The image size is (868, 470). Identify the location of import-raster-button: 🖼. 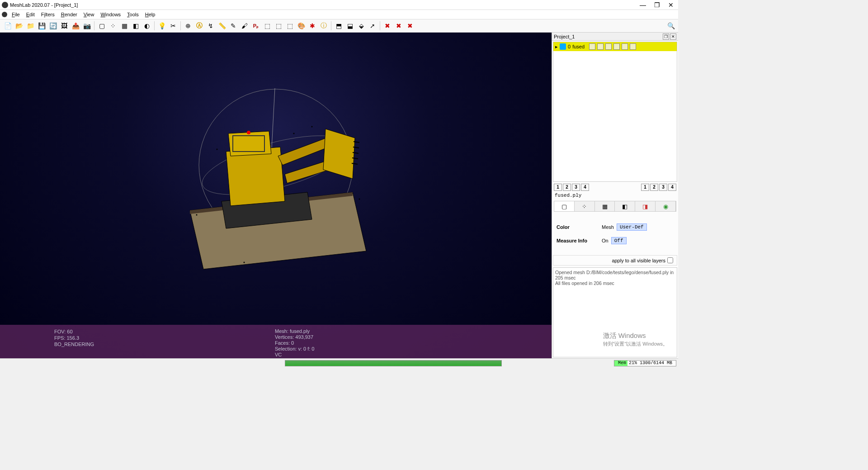
(64, 26).